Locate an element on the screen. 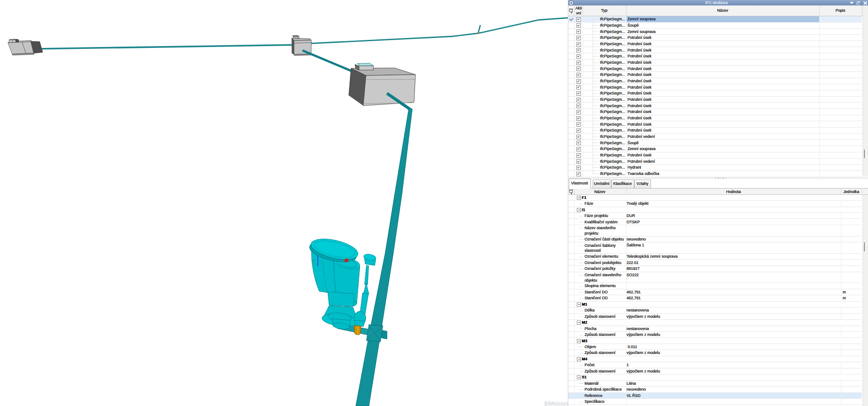 Image resolution: width=868 pixels, height=406 pixels. svg-text: BIMvision is located at coordinates (556, 403).